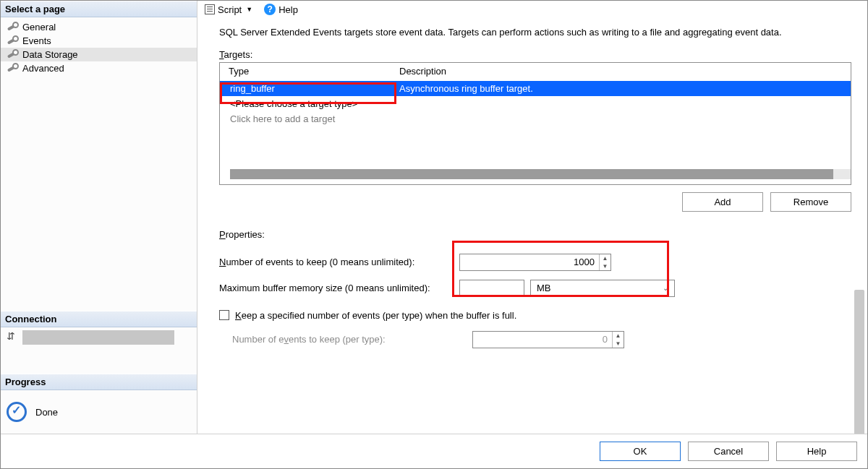 This screenshot has height=469, width=868. I want to click on select-page-header: Select a page, so click(98, 9).